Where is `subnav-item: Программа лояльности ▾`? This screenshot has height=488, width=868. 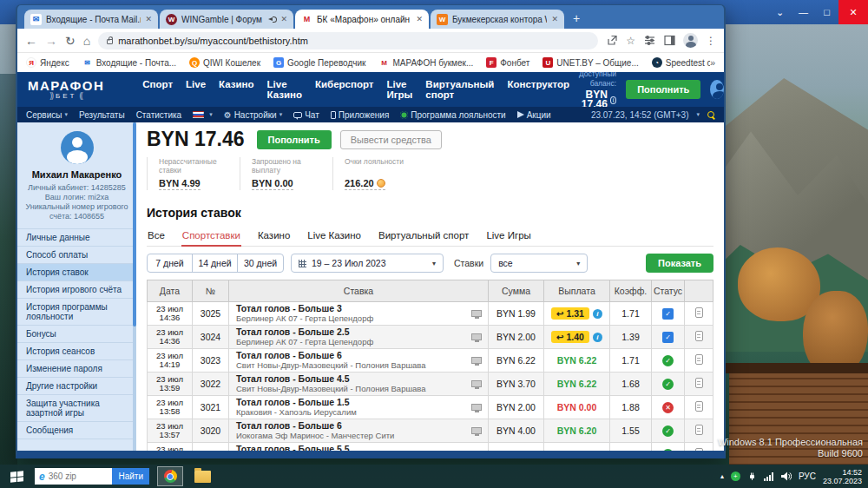
subnav-item: Программа лояльности ▾ is located at coordinates (453, 115).